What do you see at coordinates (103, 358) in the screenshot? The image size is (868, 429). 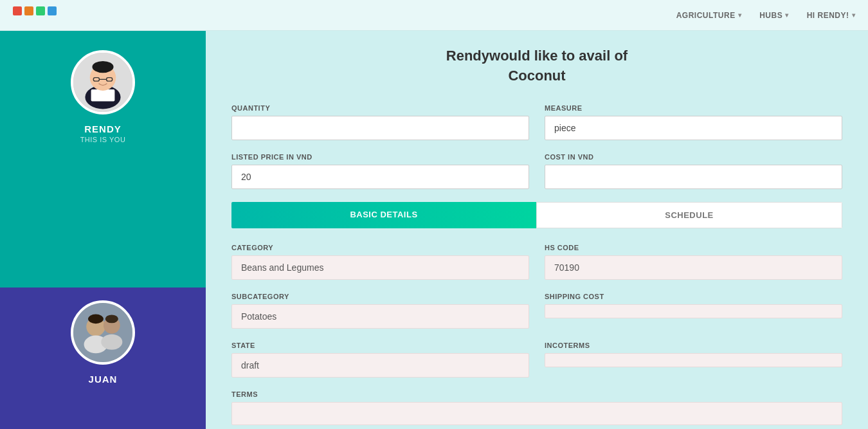 I see `sidebar-bottom-section: JUAN` at bounding box center [103, 358].